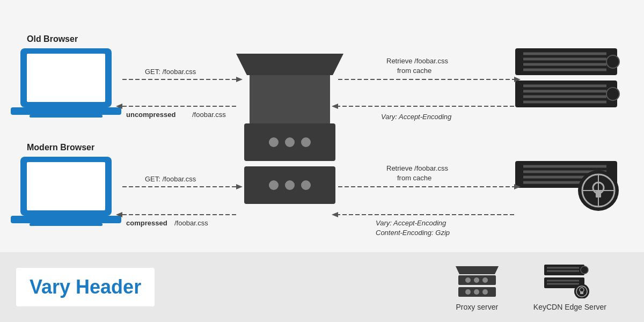 Image resolution: width=644 pixels, height=322 pixels. I want to click on legend-edge: KeyCDN Edge Server, so click(570, 288).